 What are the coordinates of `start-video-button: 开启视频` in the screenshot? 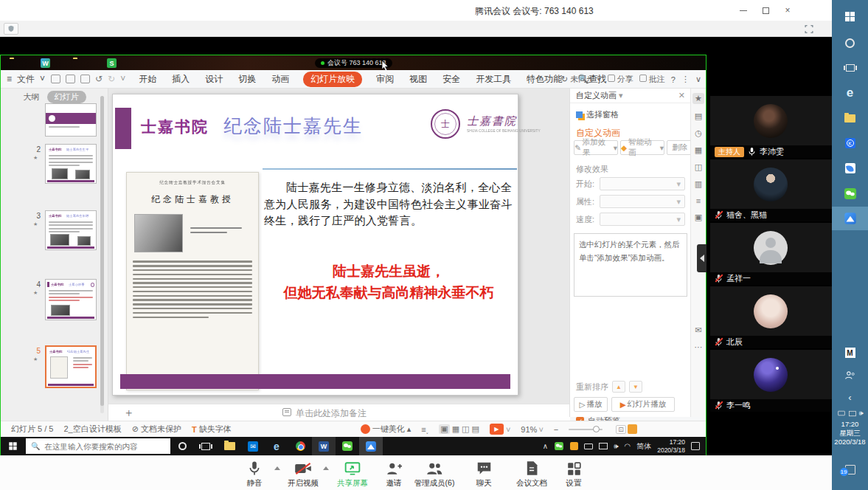 It's located at (303, 474).